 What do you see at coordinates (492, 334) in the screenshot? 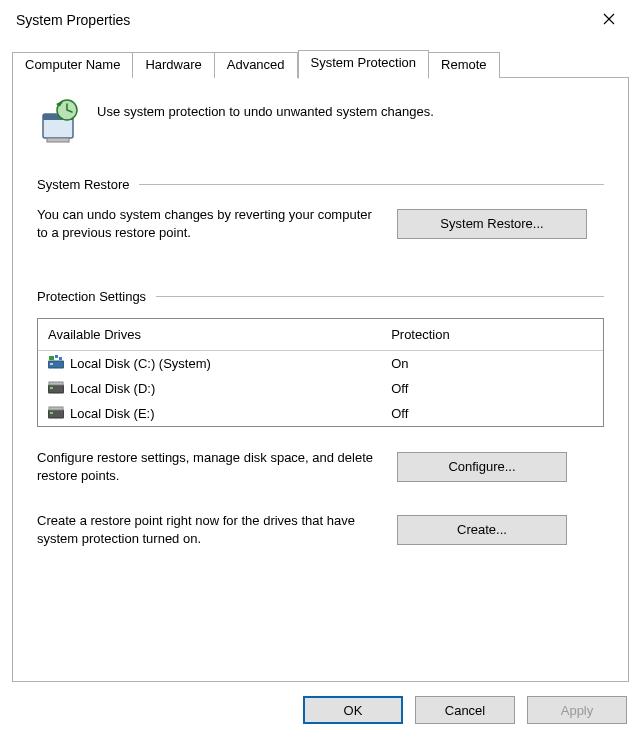
I see `col-header-protection: Protection` at bounding box center [492, 334].